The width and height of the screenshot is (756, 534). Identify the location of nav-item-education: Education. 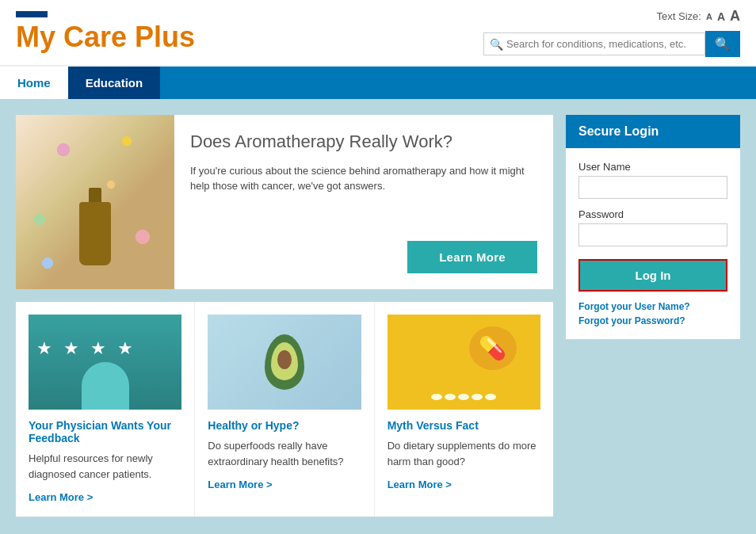
(114, 82).